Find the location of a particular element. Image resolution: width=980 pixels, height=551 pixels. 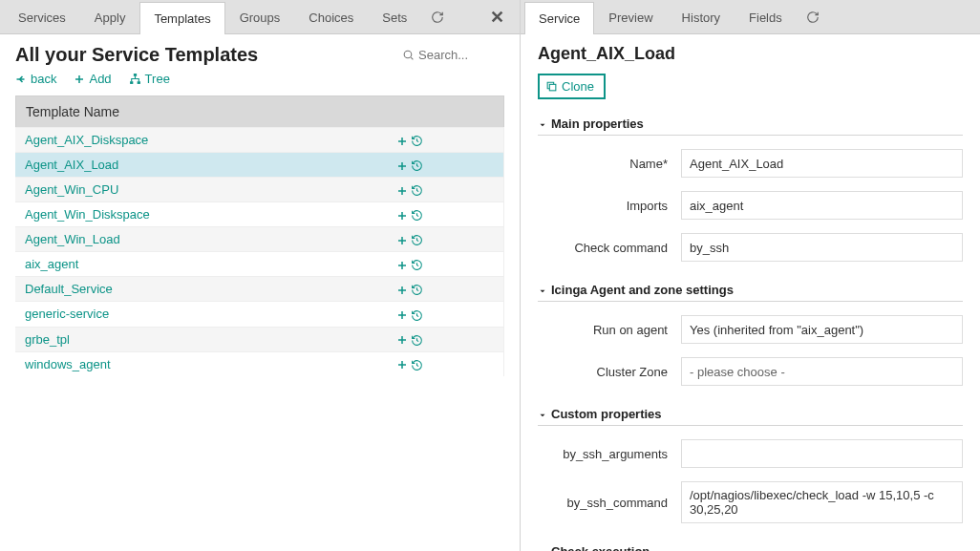

table-row: Default_Service is located at coordinates (260, 288).